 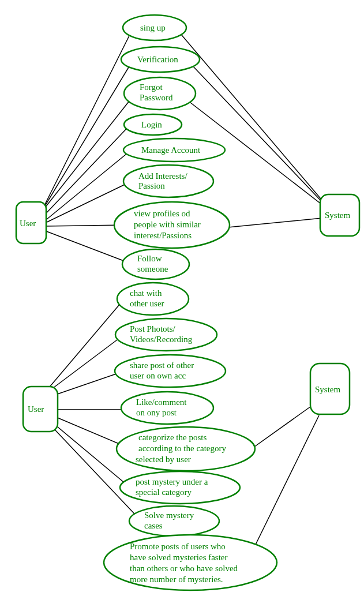 I want to click on usecase-myst-l2: special category, so click(x=164, y=492).